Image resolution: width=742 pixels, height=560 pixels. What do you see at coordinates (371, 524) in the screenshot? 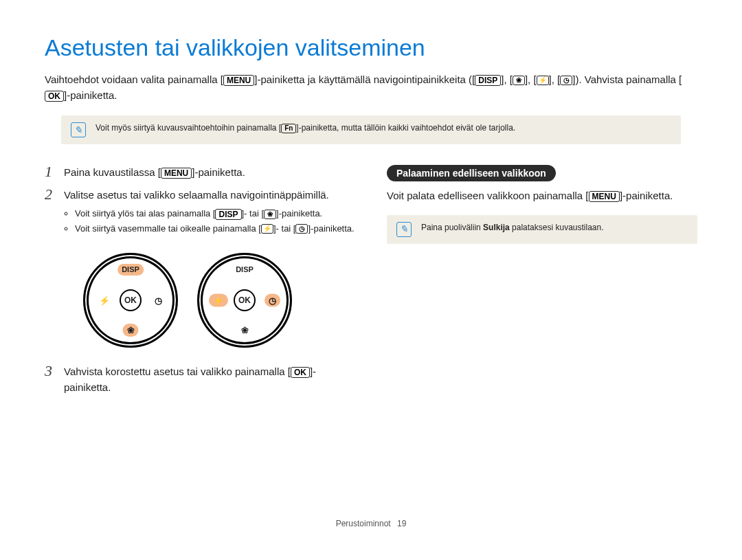
I see `page-footer: Perustoiminnot 19` at bounding box center [371, 524].